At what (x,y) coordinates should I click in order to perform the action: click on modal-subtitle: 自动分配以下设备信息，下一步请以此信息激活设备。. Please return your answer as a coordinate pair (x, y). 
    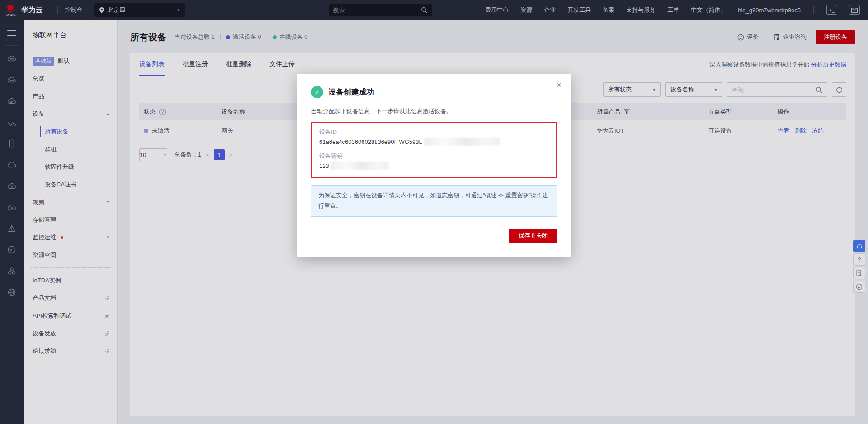
    Looking at the image, I should click on (434, 111).